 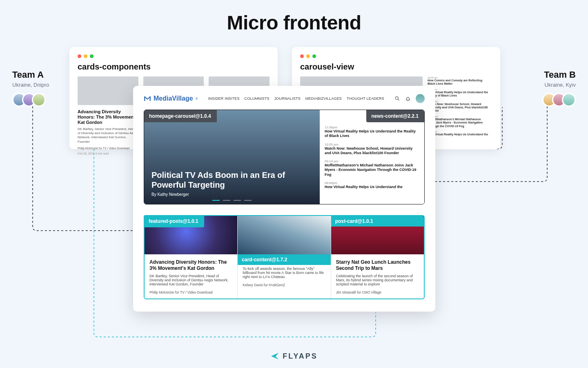 What do you see at coordinates (232, 195) in the screenshot?
I see `hero-author: By Kathy Newberger` at bounding box center [232, 195].